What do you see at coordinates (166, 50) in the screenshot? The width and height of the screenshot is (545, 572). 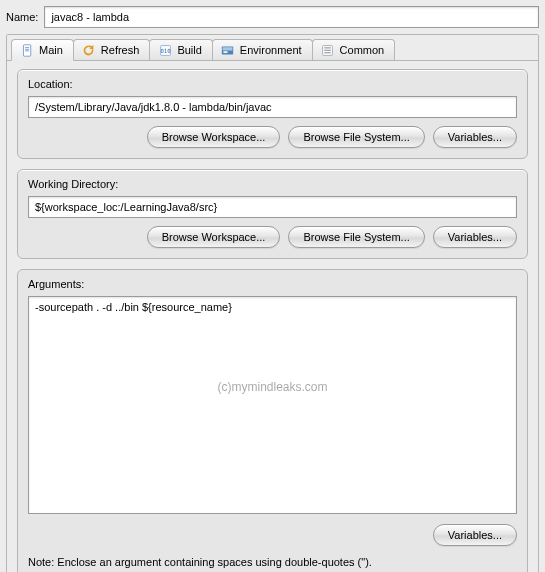 I see `svg-text: 010` at bounding box center [166, 50].